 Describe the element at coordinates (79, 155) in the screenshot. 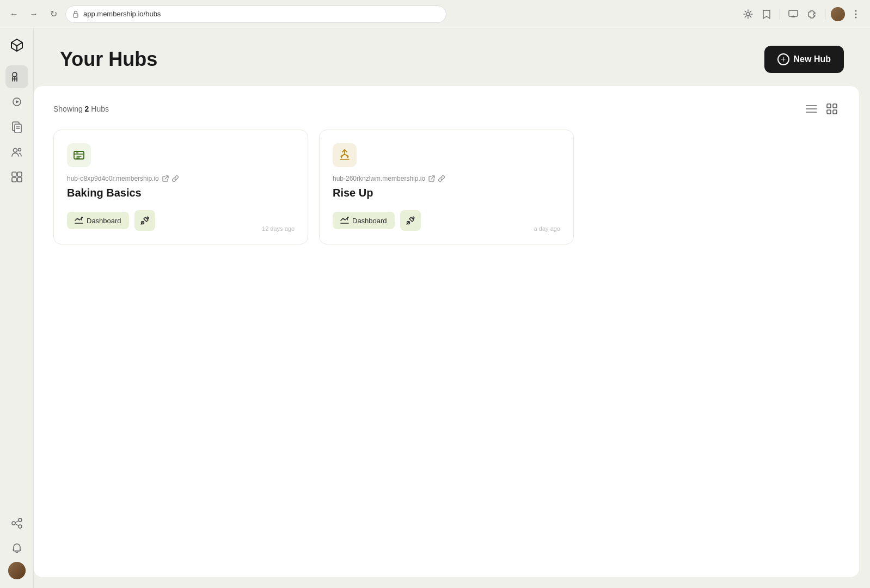

I see `hub-icon-baking` at that location.